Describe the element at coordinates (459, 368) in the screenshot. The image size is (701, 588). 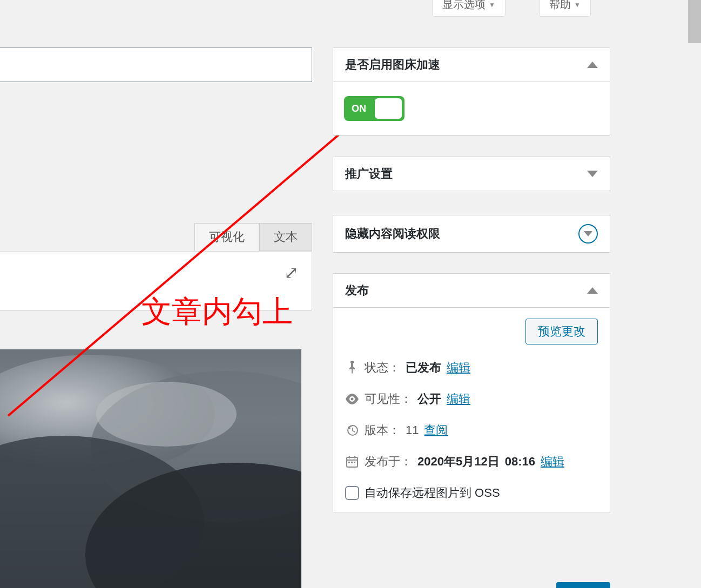
I see `status-edit-link: 编辑` at that location.